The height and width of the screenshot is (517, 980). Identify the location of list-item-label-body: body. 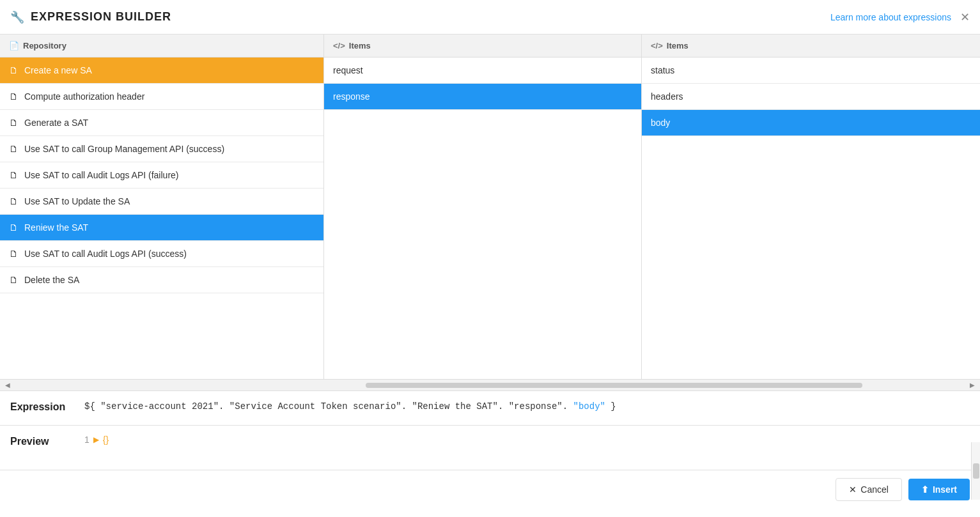
(660, 123).